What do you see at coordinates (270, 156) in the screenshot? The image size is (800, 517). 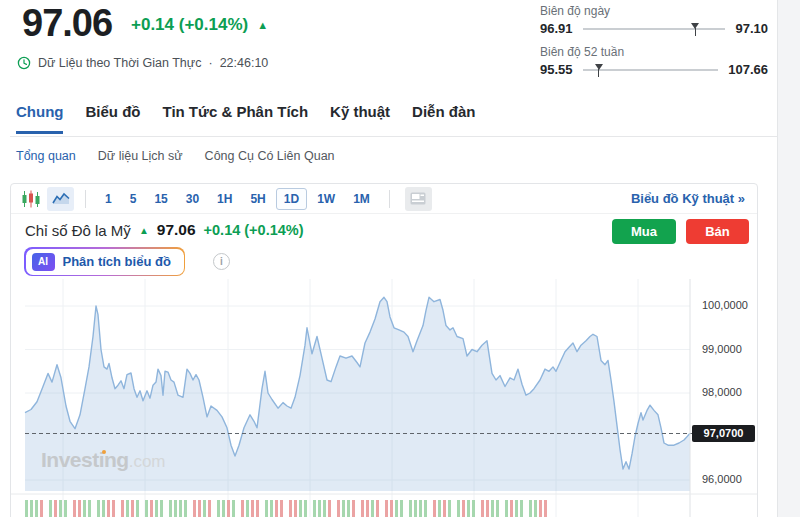 I see `subnav-cong-cu-co-lien-quan: Công Cụ Có Liên Quan` at bounding box center [270, 156].